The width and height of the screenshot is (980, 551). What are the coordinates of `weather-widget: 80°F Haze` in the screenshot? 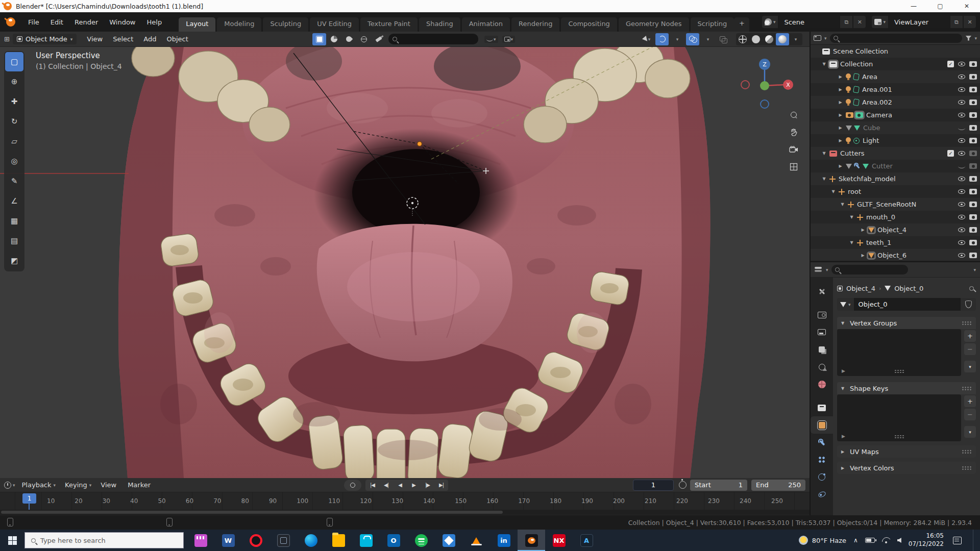 It's located at (823, 540).